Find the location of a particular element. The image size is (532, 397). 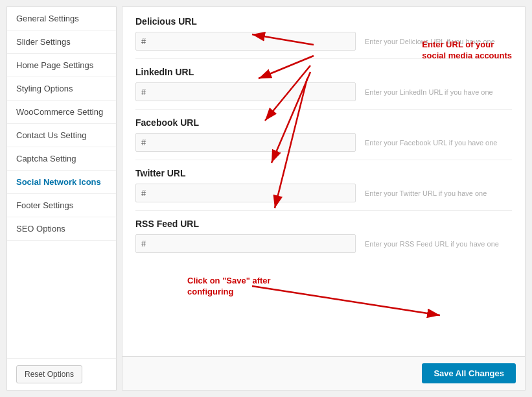

field-hint-1: Enter your LinkedIn URL if you have one is located at coordinates (438, 92).